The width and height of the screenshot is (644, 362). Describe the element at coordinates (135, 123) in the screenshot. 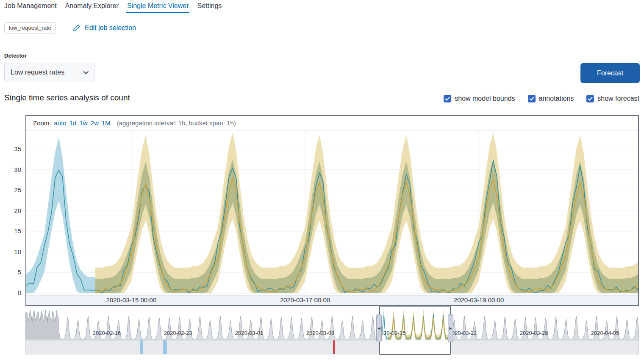

I see `zoom-bar: Zoom: auto 1d 1w 2w 1M (aggregation inte…` at that location.